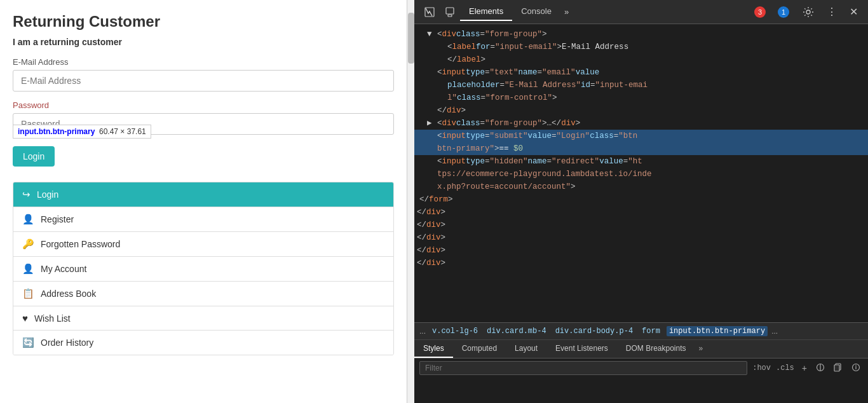 This screenshot has height=403, width=868. I want to click on breadcrumb-card: div.card.mb-4, so click(517, 331).